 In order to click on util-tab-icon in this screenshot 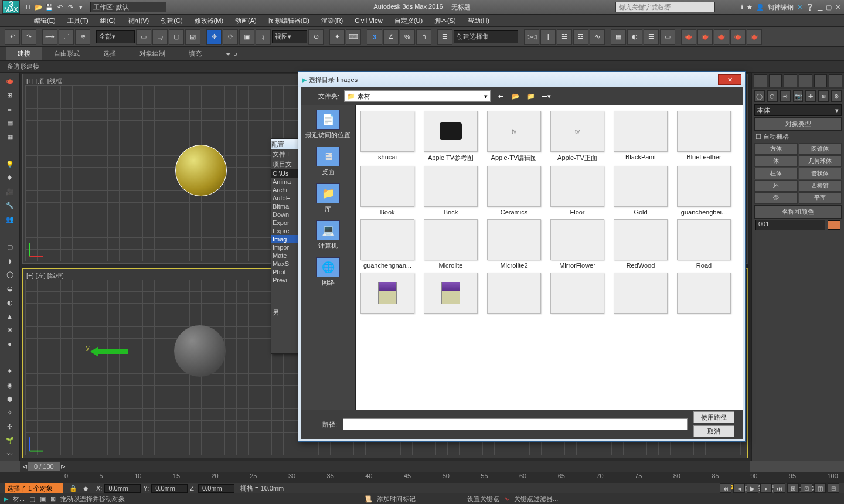, I will do `click(836, 81)`.